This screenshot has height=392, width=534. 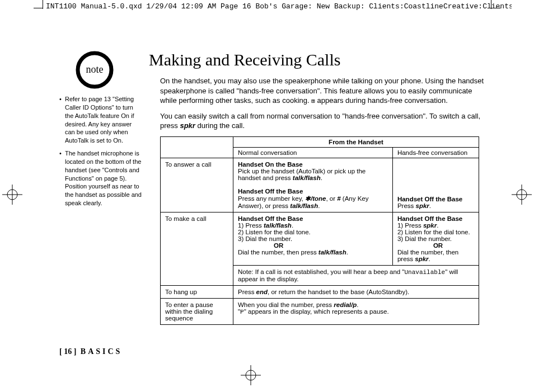 What do you see at coordinates (270, 164) in the screenshot?
I see `cell-heading: Handset On the Base` at bounding box center [270, 164].